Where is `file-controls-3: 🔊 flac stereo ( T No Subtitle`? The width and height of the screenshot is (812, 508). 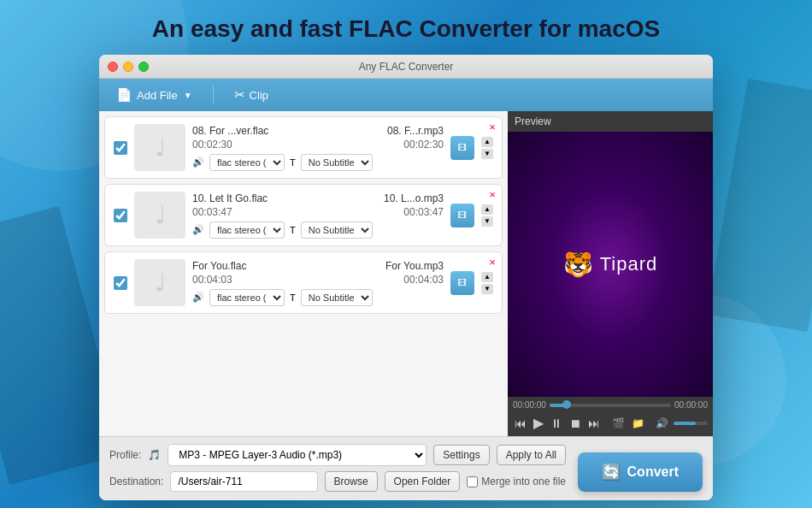
file-controls-3: 🔊 flac stereo ( T No Subtitle is located at coordinates (318, 298).